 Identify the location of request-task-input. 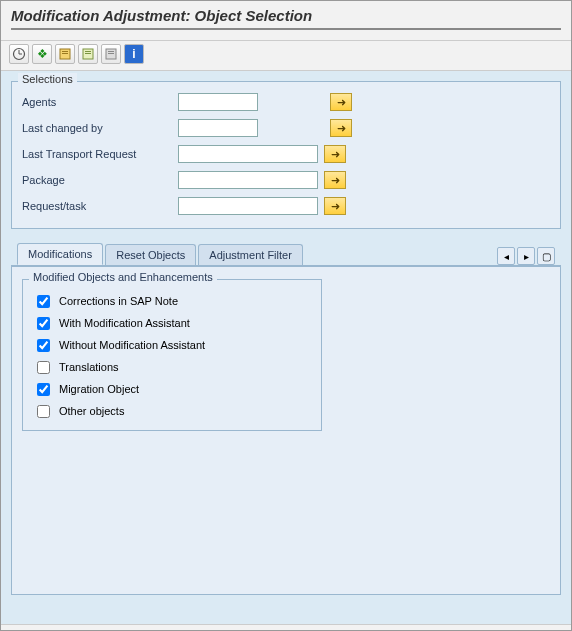
(248, 206).